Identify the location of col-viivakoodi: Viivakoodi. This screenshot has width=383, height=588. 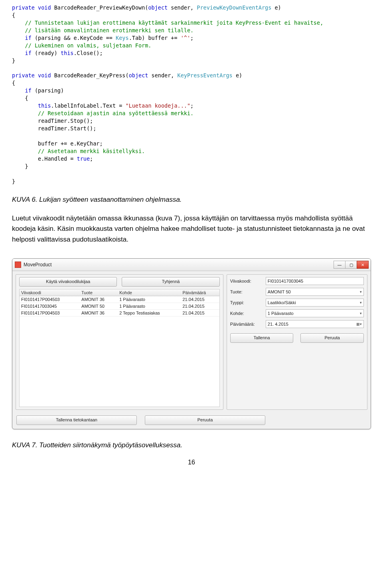
(49, 293).